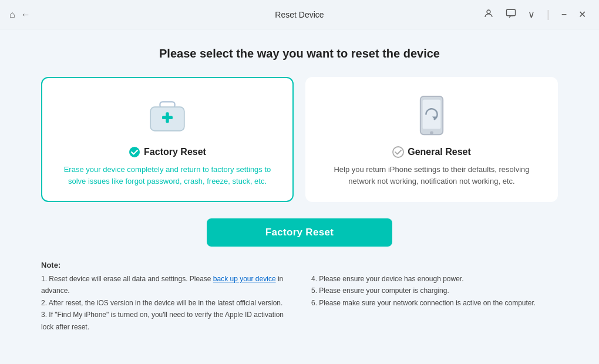 The width and height of the screenshot is (599, 364). Describe the element at coordinates (300, 54) in the screenshot. I see `page-title: Please select the way you want to reset …` at that location.